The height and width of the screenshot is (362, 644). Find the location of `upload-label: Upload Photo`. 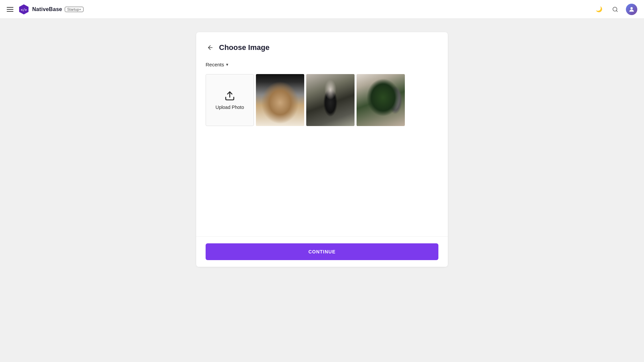

upload-label: Upload Photo is located at coordinates (230, 107).